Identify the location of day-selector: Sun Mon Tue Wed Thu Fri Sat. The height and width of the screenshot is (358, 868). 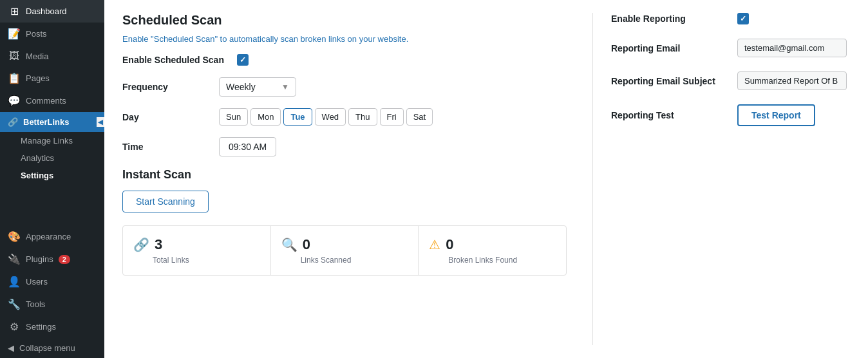
(326, 117).